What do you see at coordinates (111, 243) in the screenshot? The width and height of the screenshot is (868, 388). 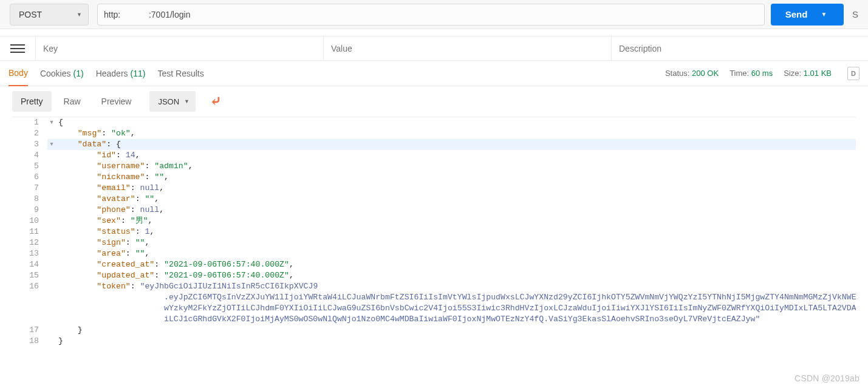 I see `json-key: "sign"` at bounding box center [111, 243].